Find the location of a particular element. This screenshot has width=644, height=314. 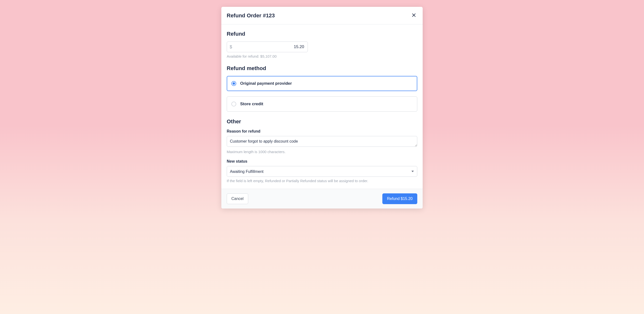

section-title-refund: Refund is located at coordinates (322, 34).